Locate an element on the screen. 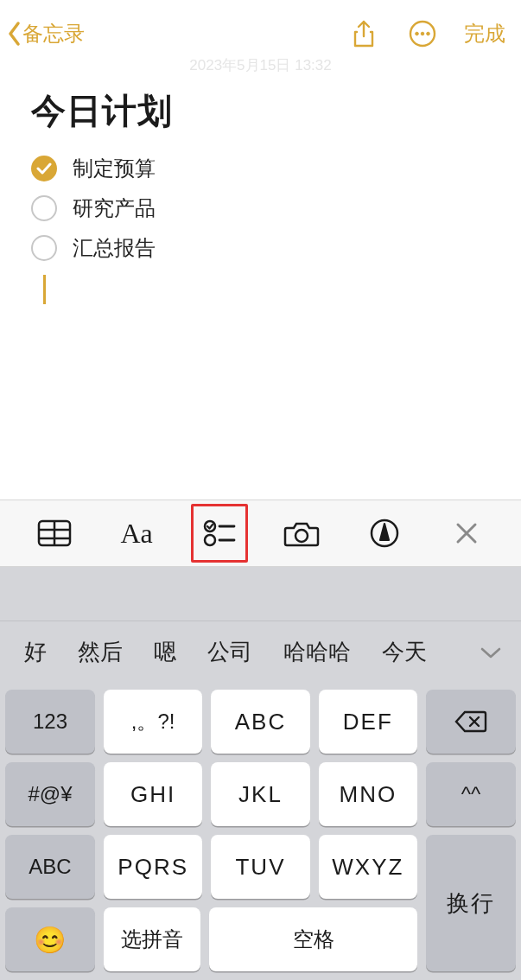 This screenshot has height=980, width=521. share-button is located at coordinates (364, 34).